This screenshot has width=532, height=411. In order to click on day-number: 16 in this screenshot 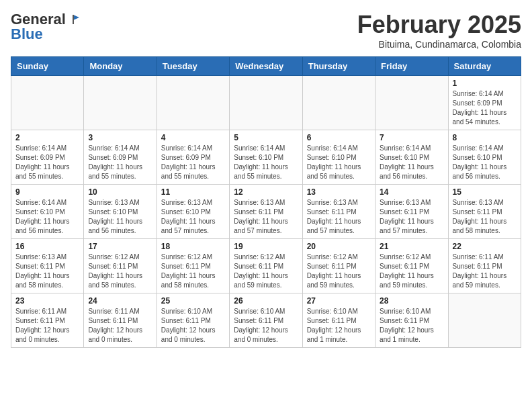, I will do `click(47, 246)`.